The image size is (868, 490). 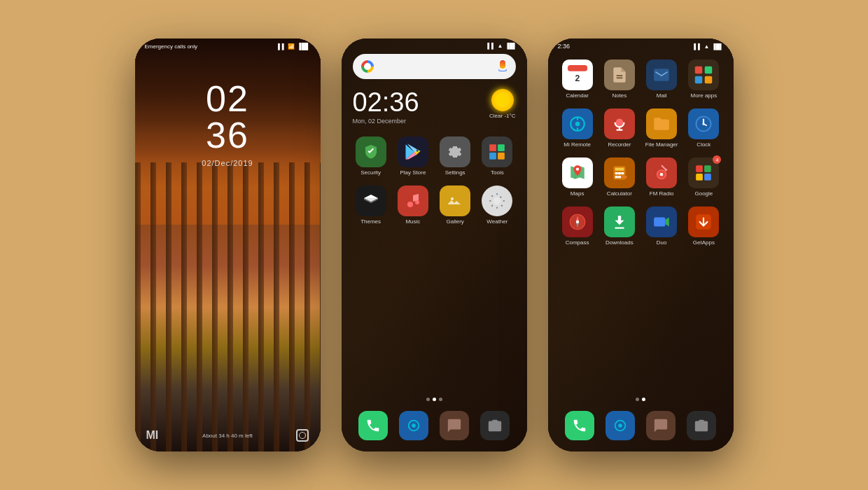 I want to click on moreapps-label: More apps, so click(x=704, y=95).